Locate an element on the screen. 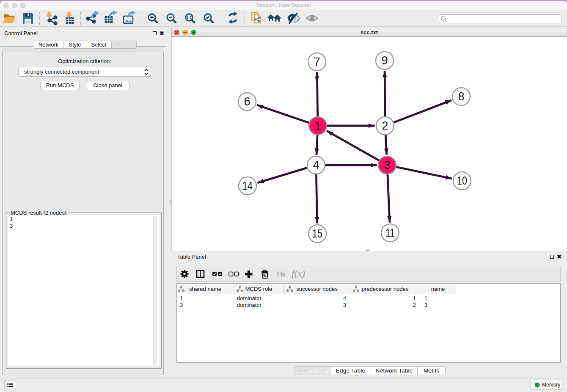 The width and height of the screenshot is (567, 392). svg-text: 3 is located at coordinates (387, 165).